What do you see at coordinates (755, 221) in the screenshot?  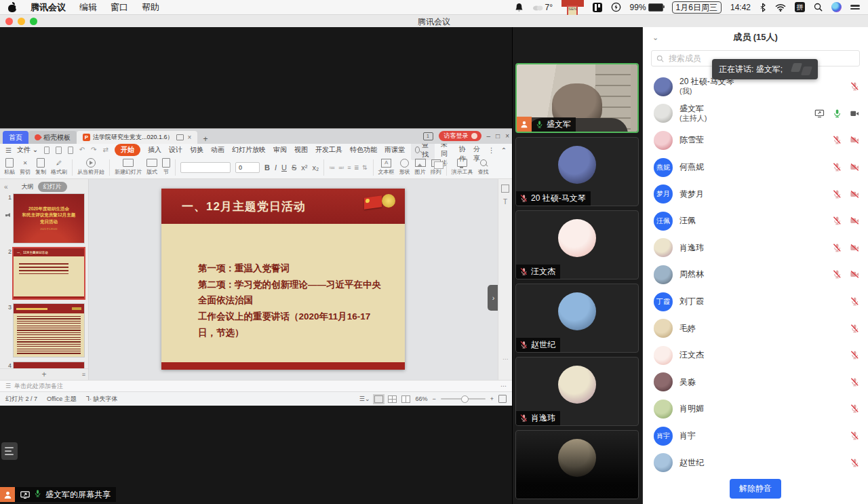 I see `member-row-汪佩: 汪佩汪佩` at bounding box center [755, 221].